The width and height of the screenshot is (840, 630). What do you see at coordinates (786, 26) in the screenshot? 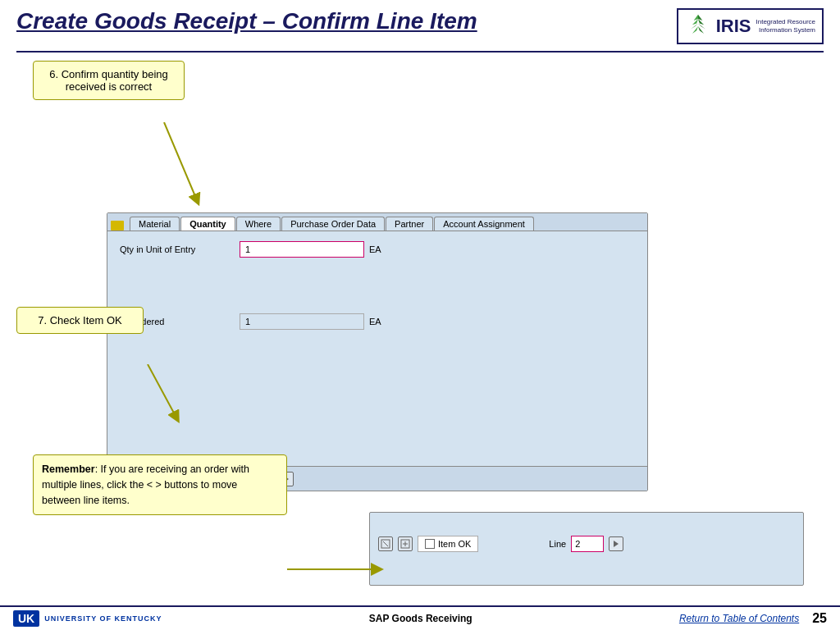
I see `logo-subtitle: Integrated ResourceInformation System` at bounding box center [786, 26].